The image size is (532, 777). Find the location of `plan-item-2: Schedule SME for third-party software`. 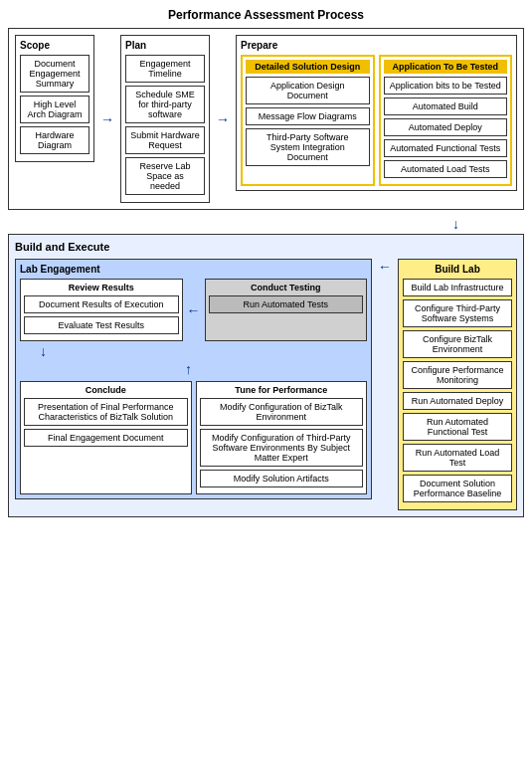

plan-item-2: Schedule SME for third-party software is located at coordinates (165, 104).